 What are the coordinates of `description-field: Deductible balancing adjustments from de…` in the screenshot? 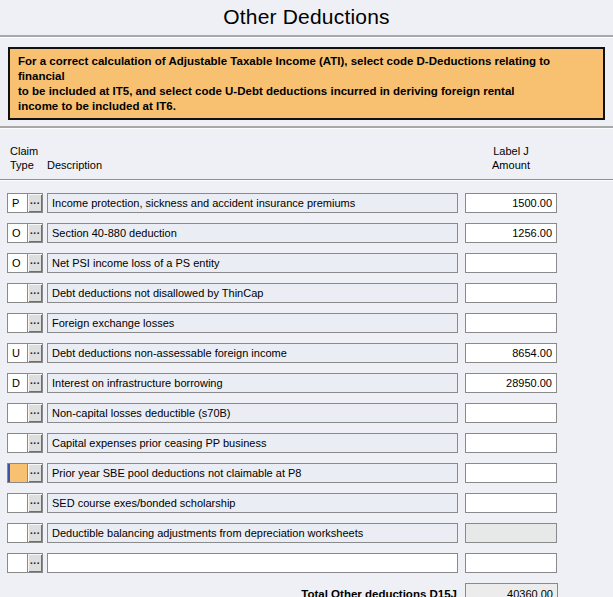 It's located at (252, 533).